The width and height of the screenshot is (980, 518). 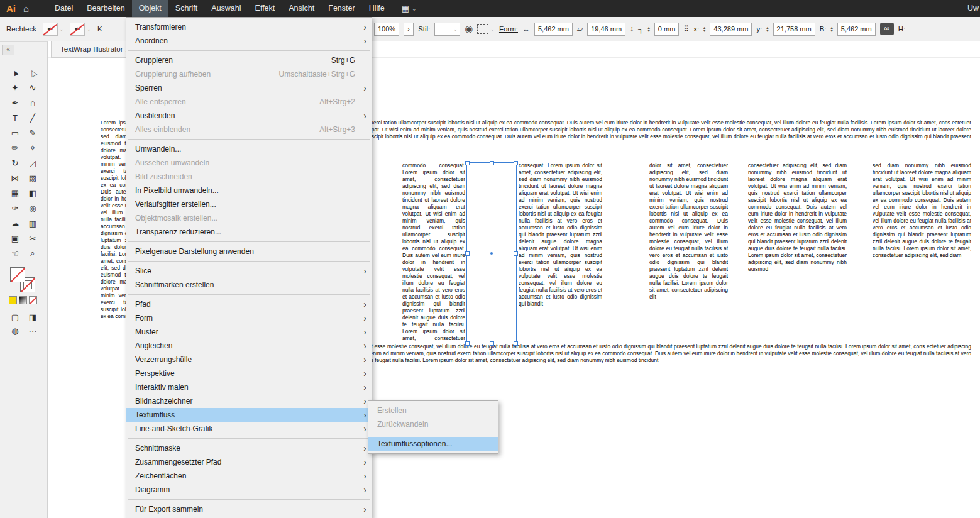 What do you see at coordinates (249, 304) in the screenshot?
I see `menu-item-pfad: Pfad ›` at bounding box center [249, 304].